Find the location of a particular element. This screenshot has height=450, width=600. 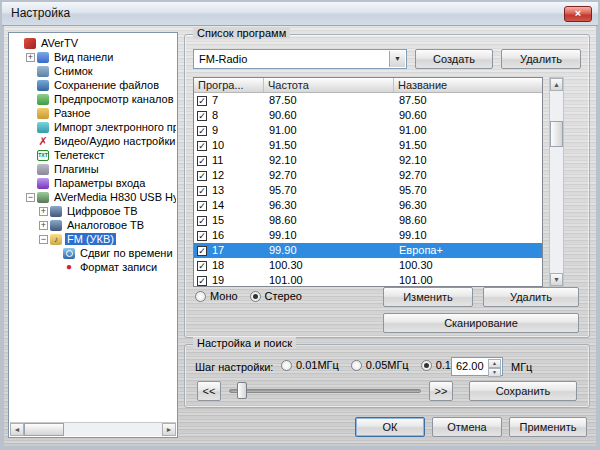

tree-item-label: Разное is located at coordinates (72, 113).